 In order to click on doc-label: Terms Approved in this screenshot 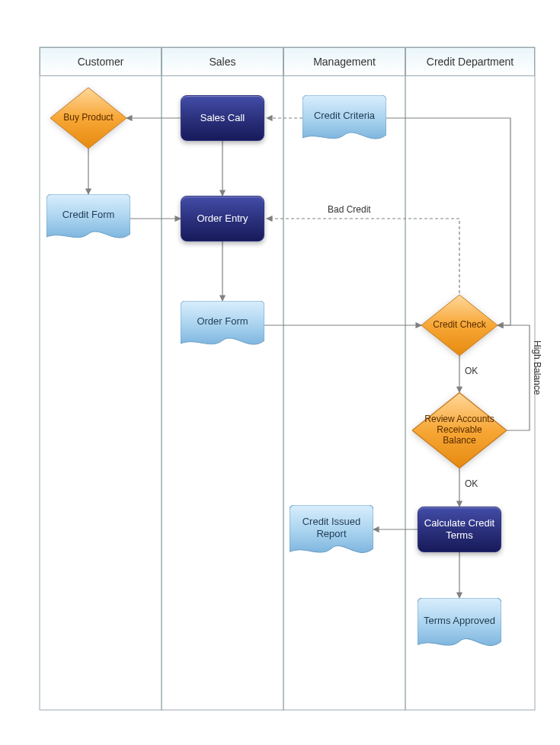, I will do `click(459, 621)`.